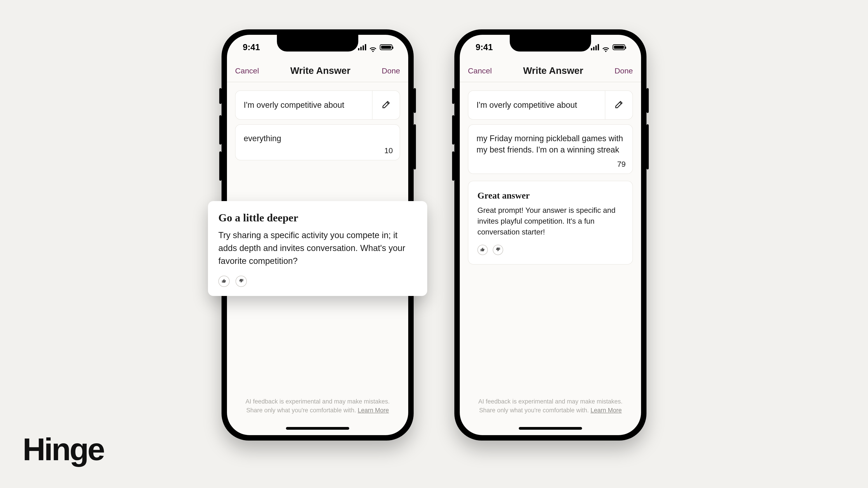  What do you see at coordinates (63, 449) in the screenshot?
I see `brand-logo: Hinge` at bounding box center [63, 449].